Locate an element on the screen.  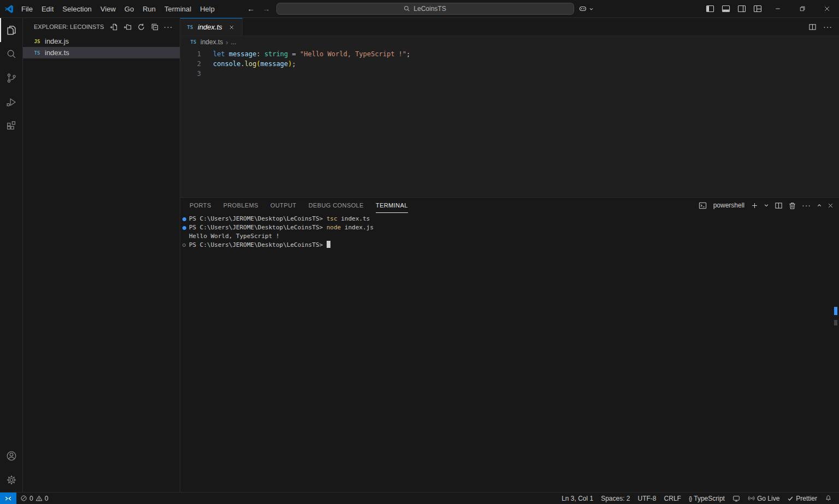
title-bar: FileEditSelectionViewGoRunTerminalHelp ←… is located at coordinates (420, 9).